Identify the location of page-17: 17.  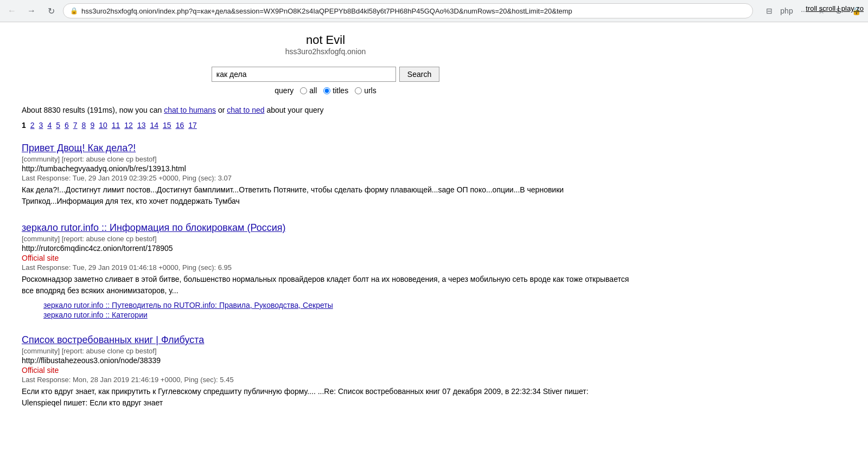
(193, 125).